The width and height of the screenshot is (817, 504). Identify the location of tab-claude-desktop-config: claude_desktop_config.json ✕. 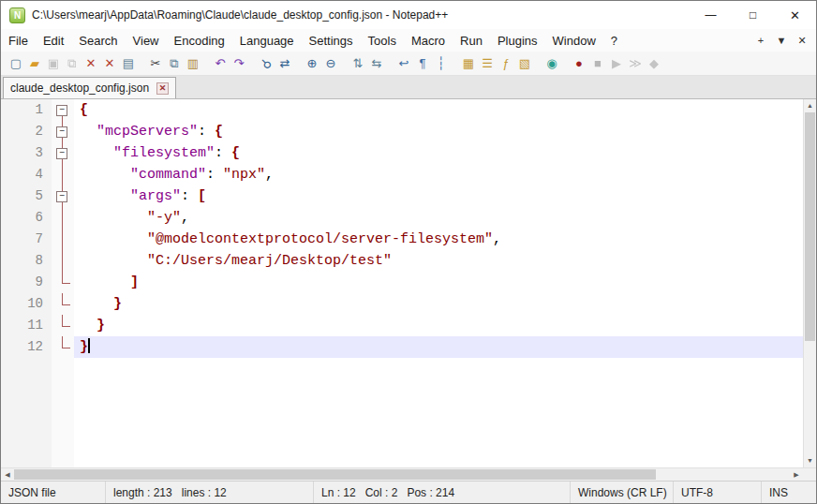
(90, 88).